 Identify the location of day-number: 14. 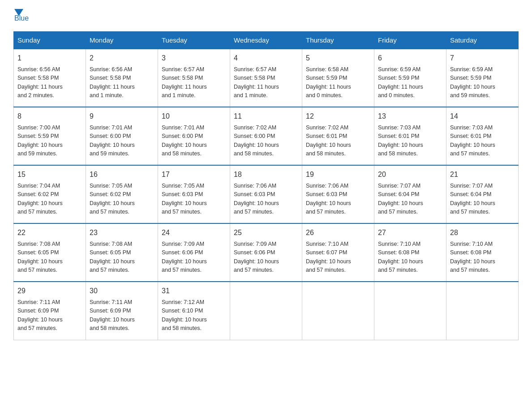
(482, 116).